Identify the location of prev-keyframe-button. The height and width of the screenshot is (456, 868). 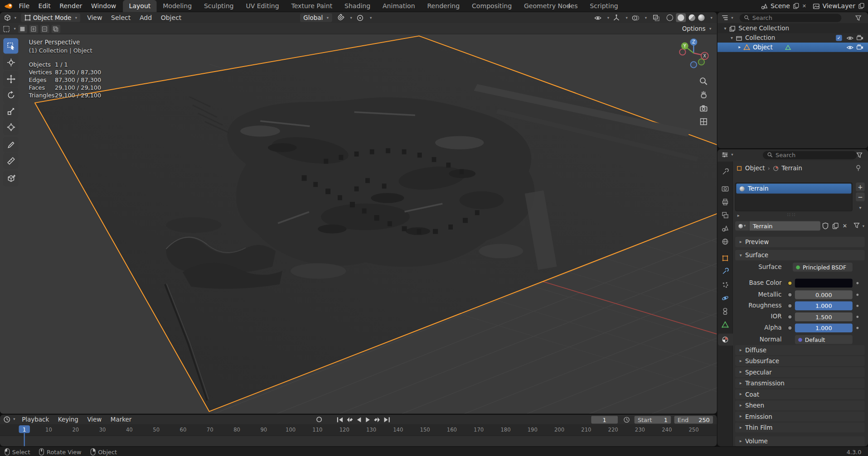
(349, 419).